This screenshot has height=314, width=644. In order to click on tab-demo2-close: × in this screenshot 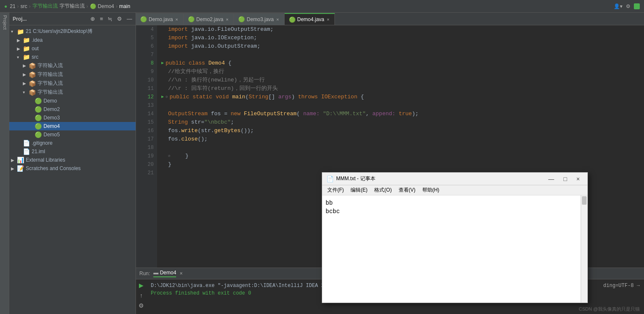, I will do `click(227, 19)`.